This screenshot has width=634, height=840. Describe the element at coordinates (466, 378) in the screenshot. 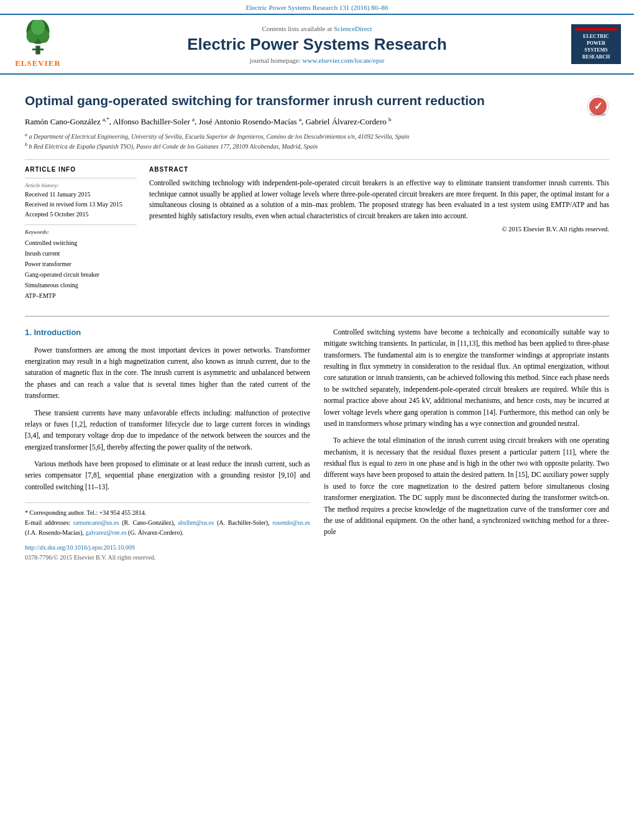

I see `intro-col2-p1: Controlled switching systems have become…` at that location.